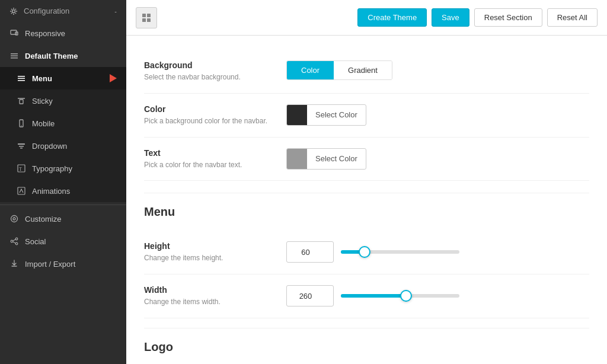 This screenshot has width=607, height=364. I want to click on dropdown-label: Dropdown, so click(75, 146).